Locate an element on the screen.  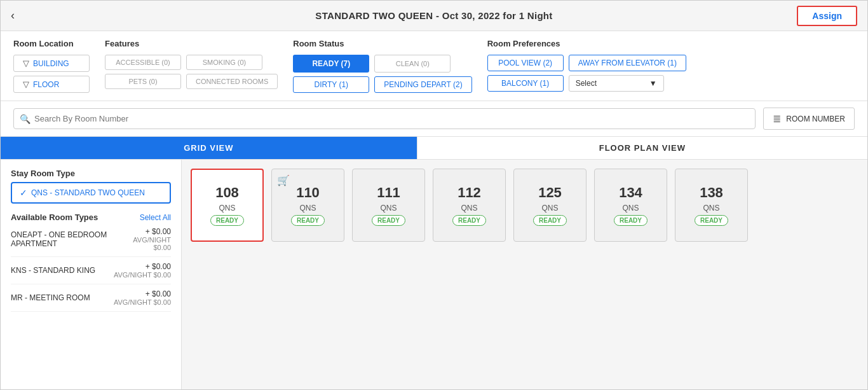
select-label: Select is located at coordinates (586, 83).